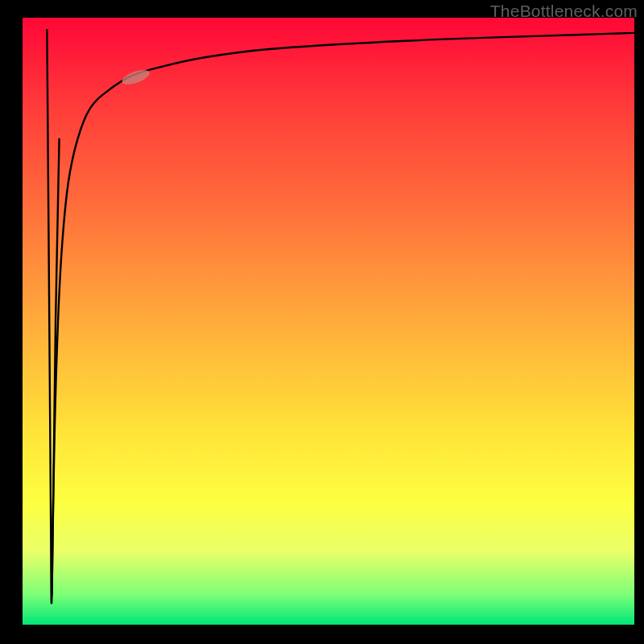 The image size is (644, 644). Describe the element at coordinates (564, 11) in the screenshot. I see `watermark-text: TheBottleneck.com` at that location.